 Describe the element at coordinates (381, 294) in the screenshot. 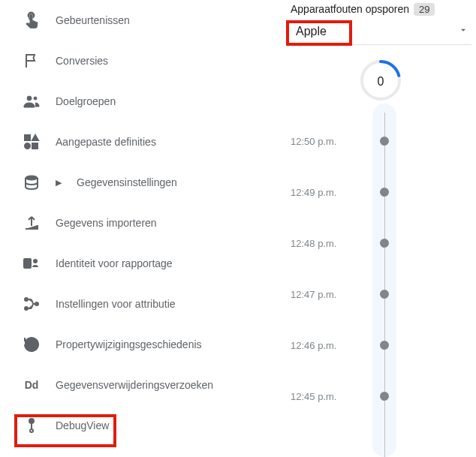

I see `timeline-row: 12:47 p.m.` at that location.